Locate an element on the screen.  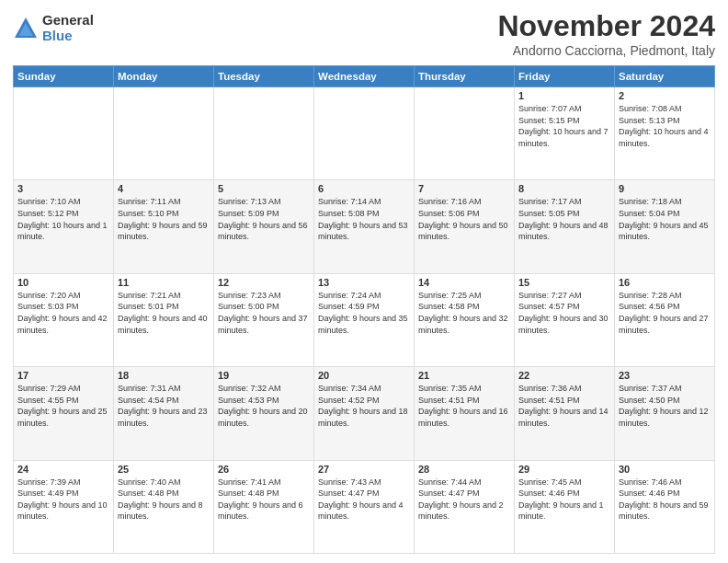
day-info: Sunrise: 7:13 AM Sunset: 5:09 PM Dayligh… is located at coordinates (264, 219).